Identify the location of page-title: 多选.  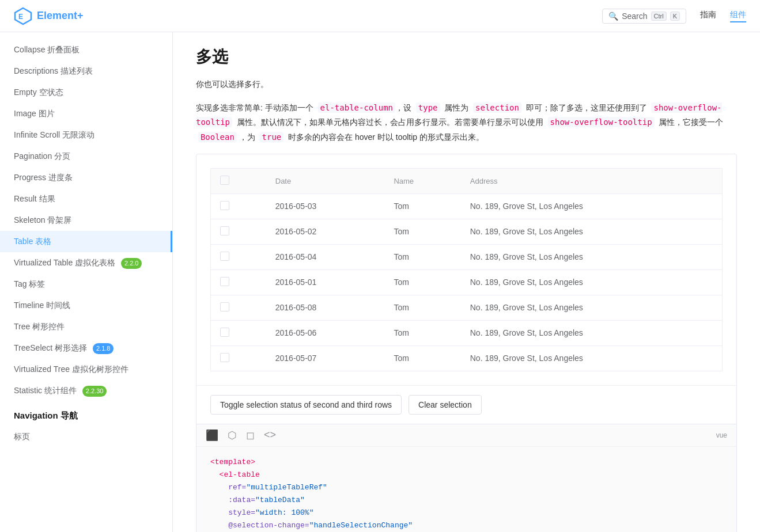
(467, 57).